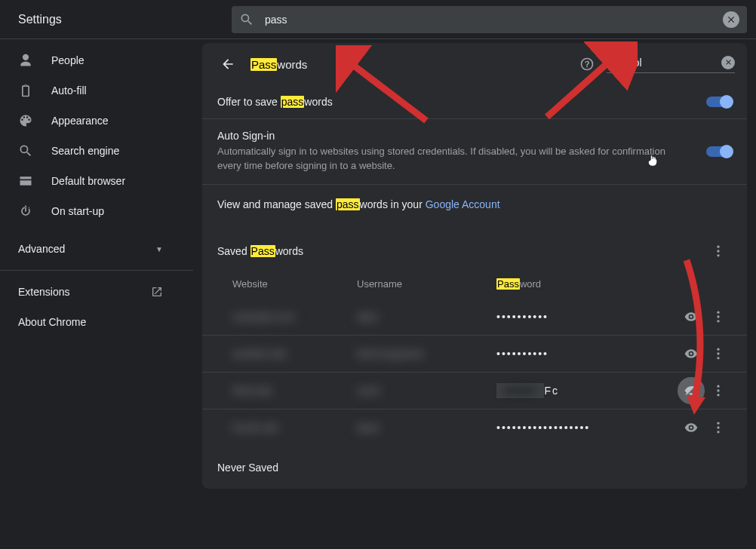  Describe the element at coordinates (97, 270) in the screenshot. I see `divider` at that location.